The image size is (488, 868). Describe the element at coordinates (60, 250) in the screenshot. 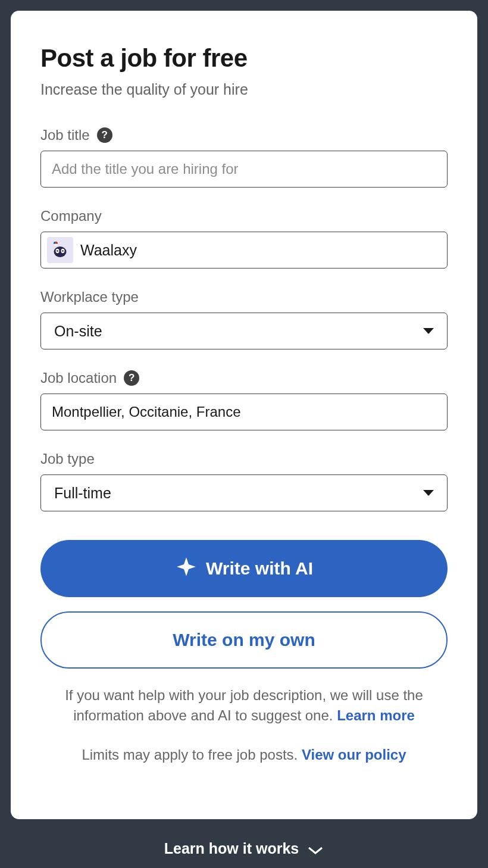

I see `company-logo-icon` at that location.